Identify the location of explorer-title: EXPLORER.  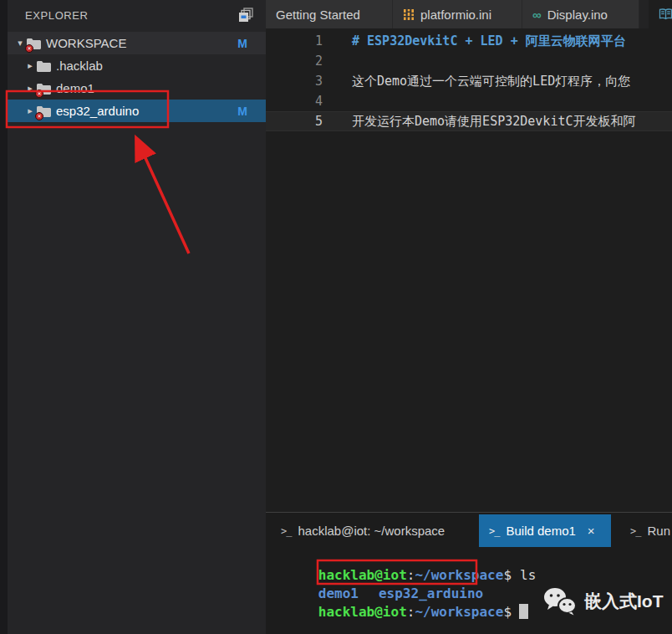
(57, 15).